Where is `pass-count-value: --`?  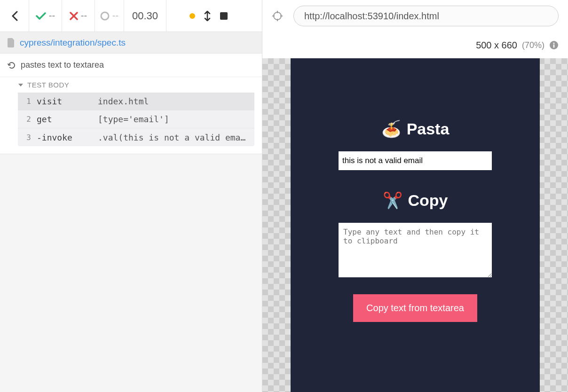 pass-count-value: -- is located at coordinates (52, 16).